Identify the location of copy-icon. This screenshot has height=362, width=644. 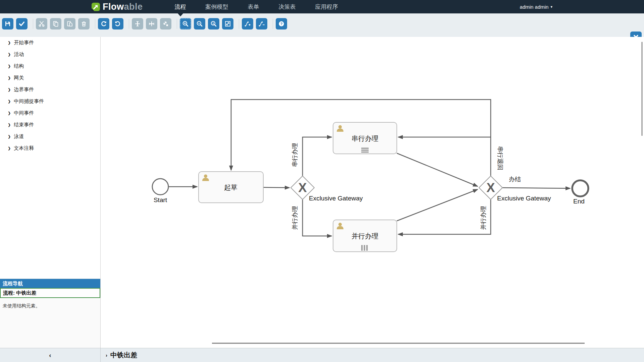
(56, 24).